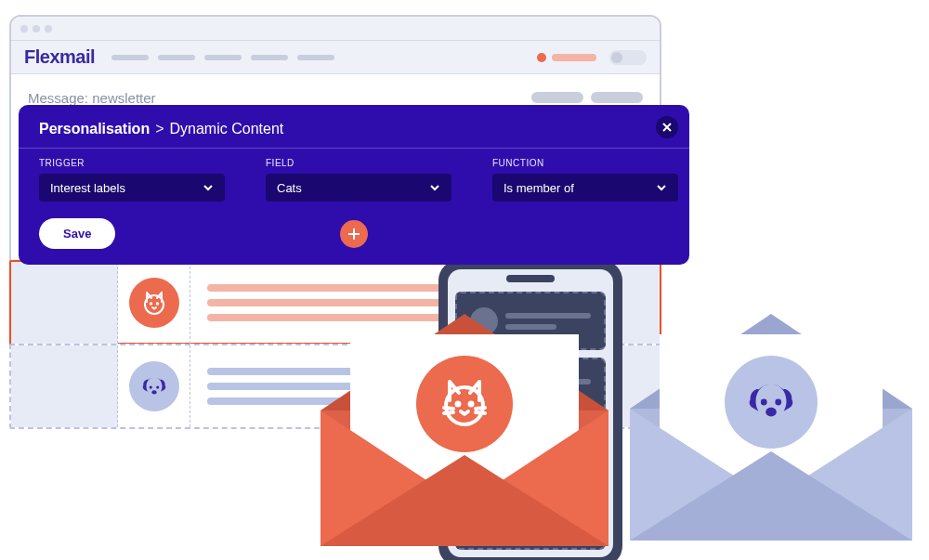  I want to click on field-label: FIELD, so click(359, 163).